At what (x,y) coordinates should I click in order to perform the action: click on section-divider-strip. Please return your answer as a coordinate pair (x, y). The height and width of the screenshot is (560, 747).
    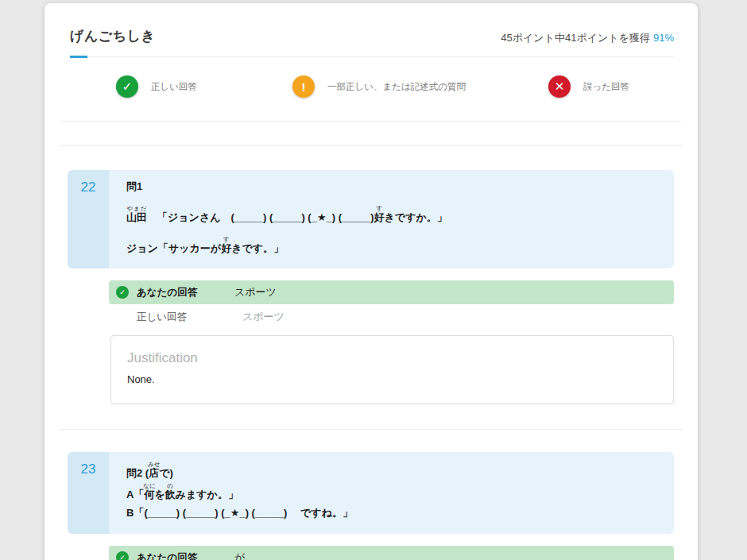
    Looking at the image, I should click on (371, 133).